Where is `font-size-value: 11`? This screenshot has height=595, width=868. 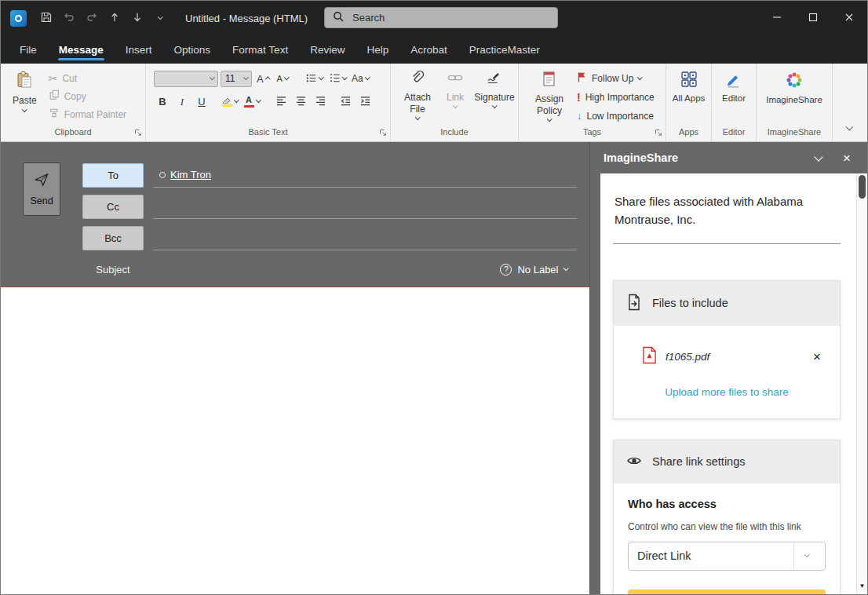 font-size-value: 11 is located at coordinates (230, 78).